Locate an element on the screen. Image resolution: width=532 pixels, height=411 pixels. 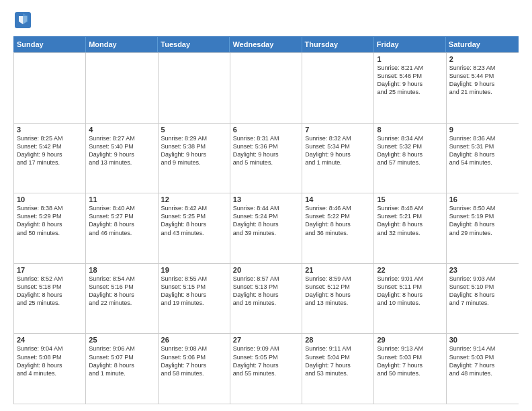
calendar-day-7: 7Sunrise: 8:32 AM Sunset: 5:34 PM Daylig… is located at coordinates (339, 158).